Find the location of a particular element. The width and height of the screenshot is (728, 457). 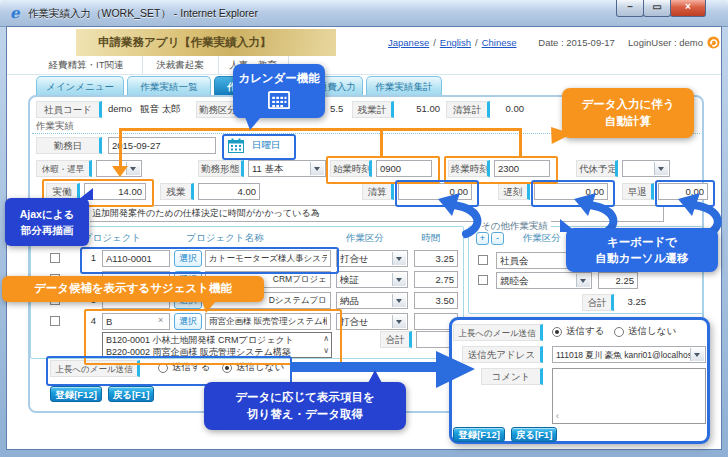

end-time-input is located at coordinates (522, 168).